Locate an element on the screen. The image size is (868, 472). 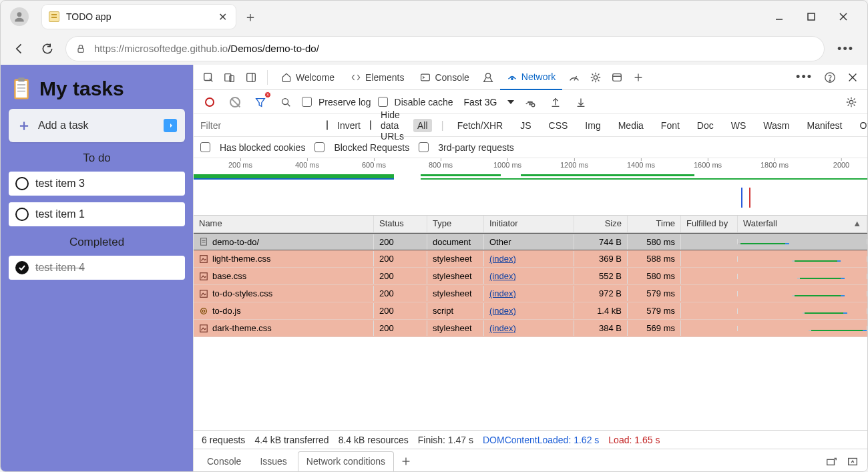
section-todo-heading: To do is located at coordinates (97, 158).